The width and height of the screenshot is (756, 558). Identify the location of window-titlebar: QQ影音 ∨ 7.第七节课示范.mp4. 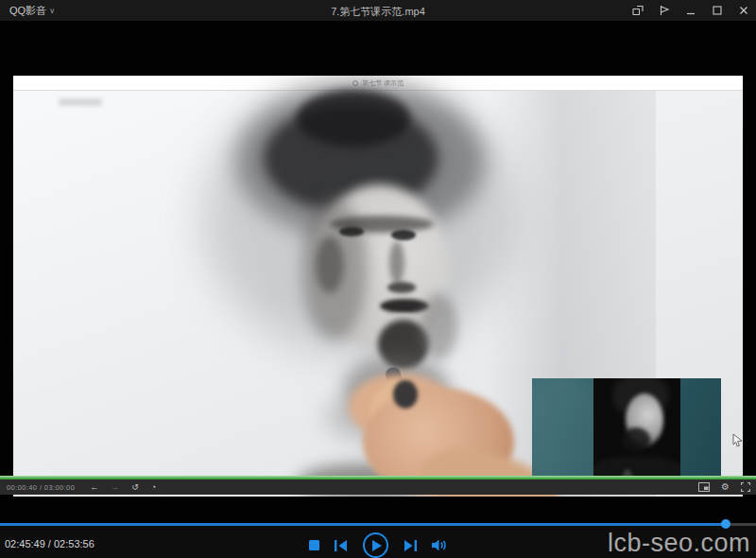
(378, 10).